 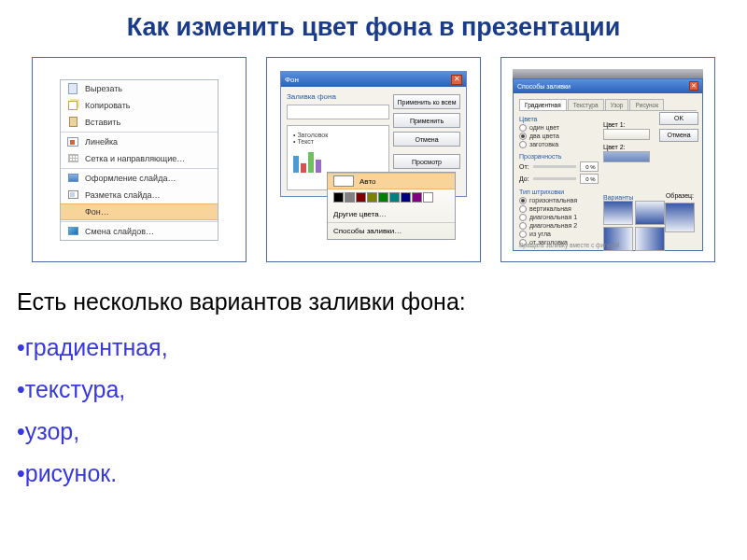 What do you see at coordinates (525, 166) in the screenshot?
I see `label-from: От:` at bounding box center [525, 166].